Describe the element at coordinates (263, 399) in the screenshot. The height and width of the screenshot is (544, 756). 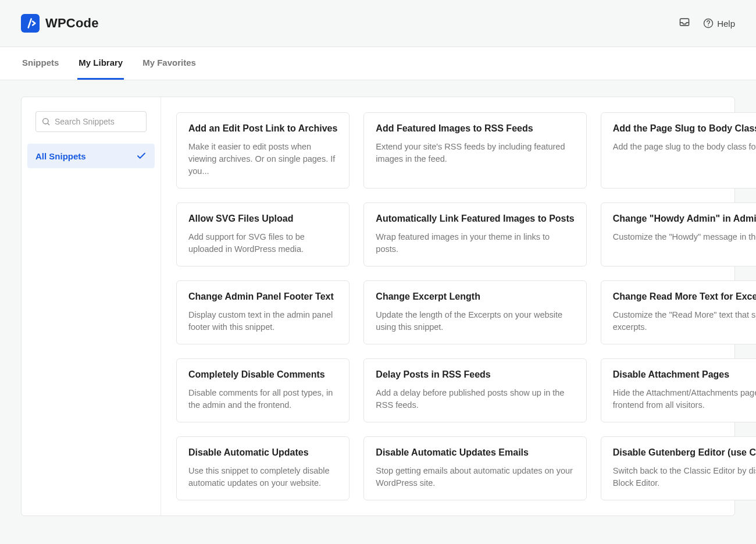
I see `snippet-card-desc: Disable comments for all post types, in …` at that location.